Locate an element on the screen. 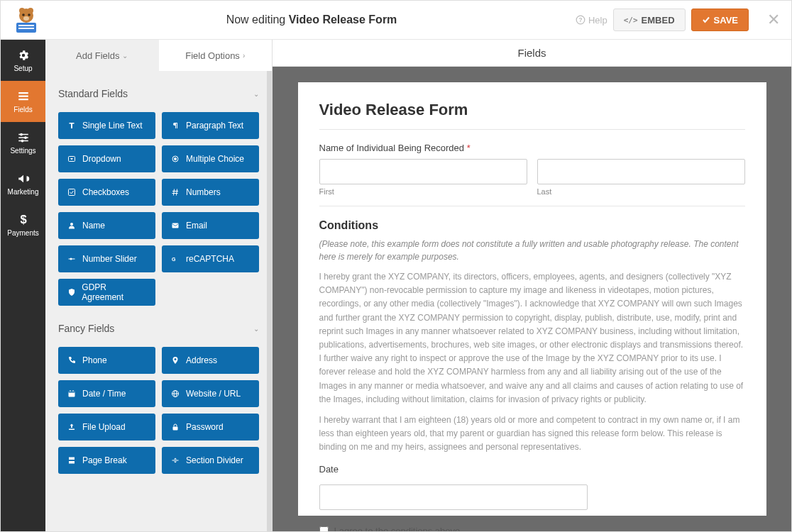 Image resolution: width=792 pixels, height=532 pixels. nav-fields: Fields is located at coordinates (23, 101).